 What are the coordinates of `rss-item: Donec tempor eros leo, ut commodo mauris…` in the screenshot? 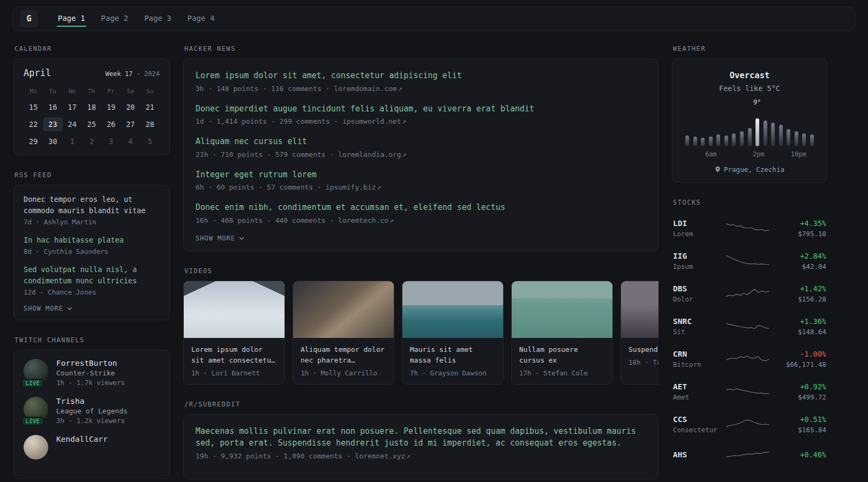 It's located at (92, 210).